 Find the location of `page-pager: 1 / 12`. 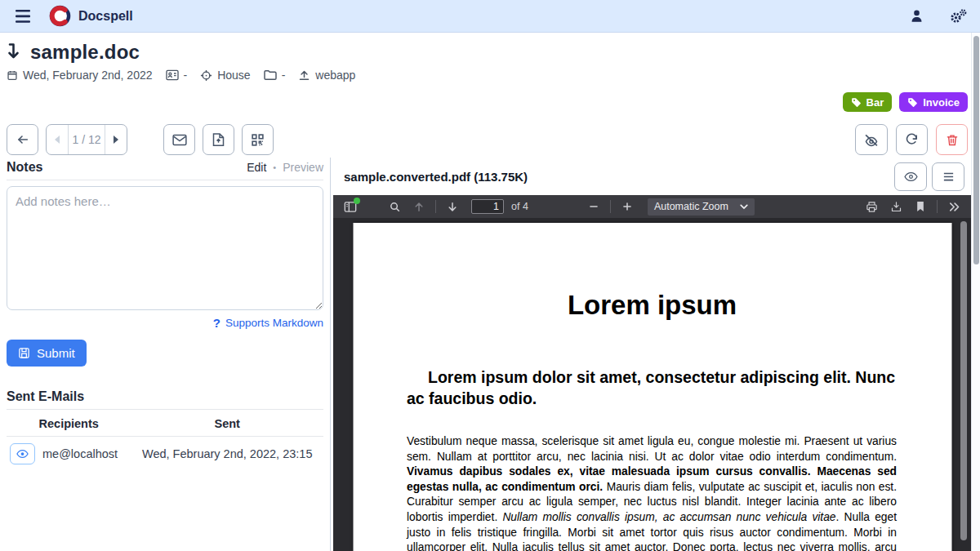

page-pager: 1 / 12 is located at coordinates (87, 140).